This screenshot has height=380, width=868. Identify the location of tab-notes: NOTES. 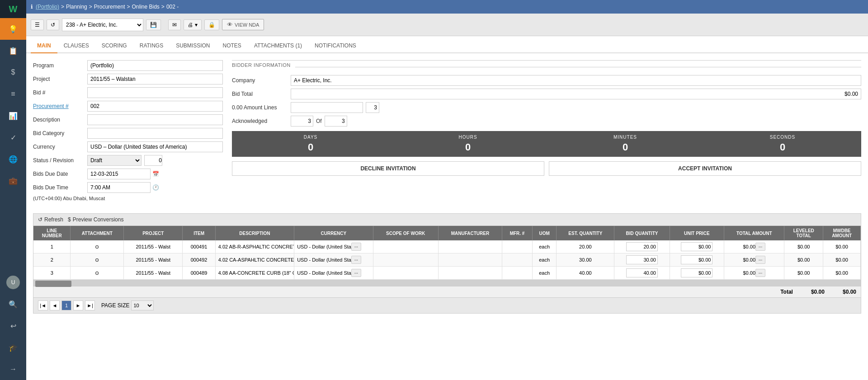
(232, 46).